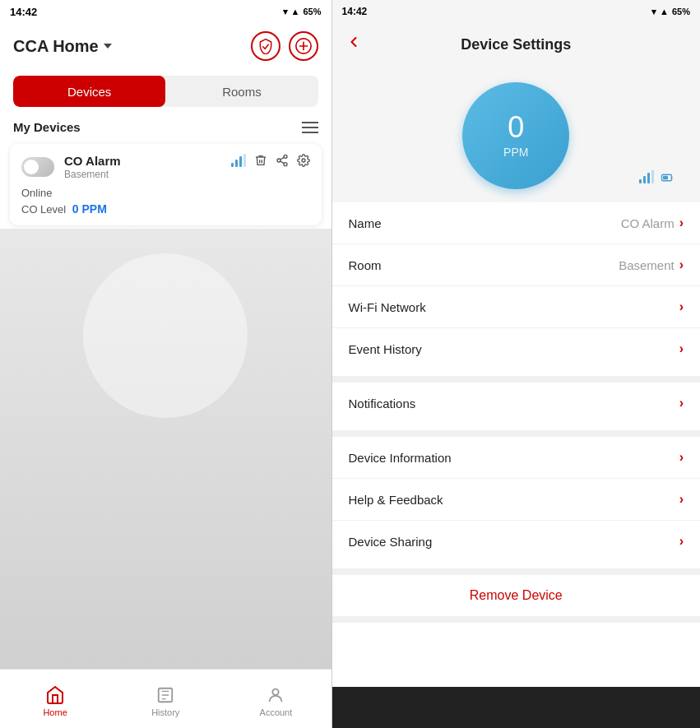 The image size is (700, 728). What do you see at coordinates (266, 46) in the screenshot?
I see `shield-button` at bounding box center [266, 46].